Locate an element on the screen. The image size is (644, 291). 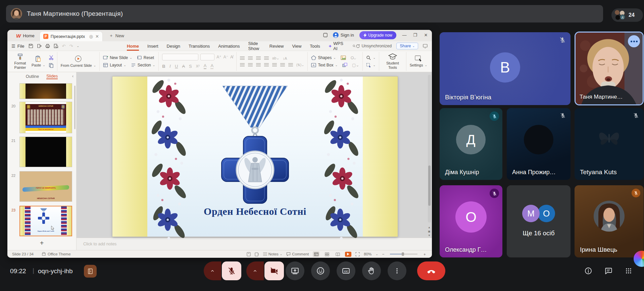
meeting-details-button is located at coordinates (588, 271).